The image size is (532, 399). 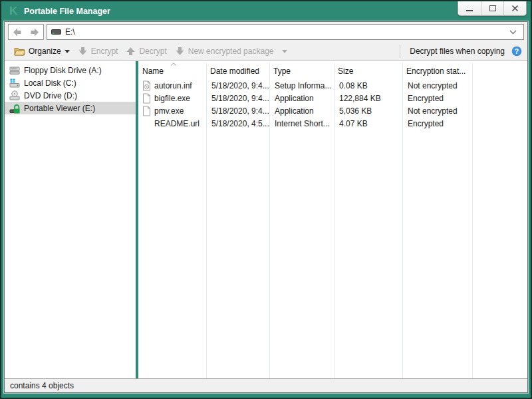 What do you see at coordinates (266, 11) in the screenshot?
I see `titlebar: K Portable File Manager` at bounding box center [266, 11].